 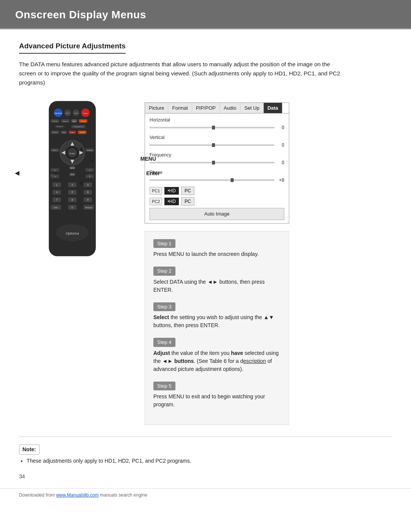 I want to click on step-2-badge: Step 2, so click(x=164, y=271).